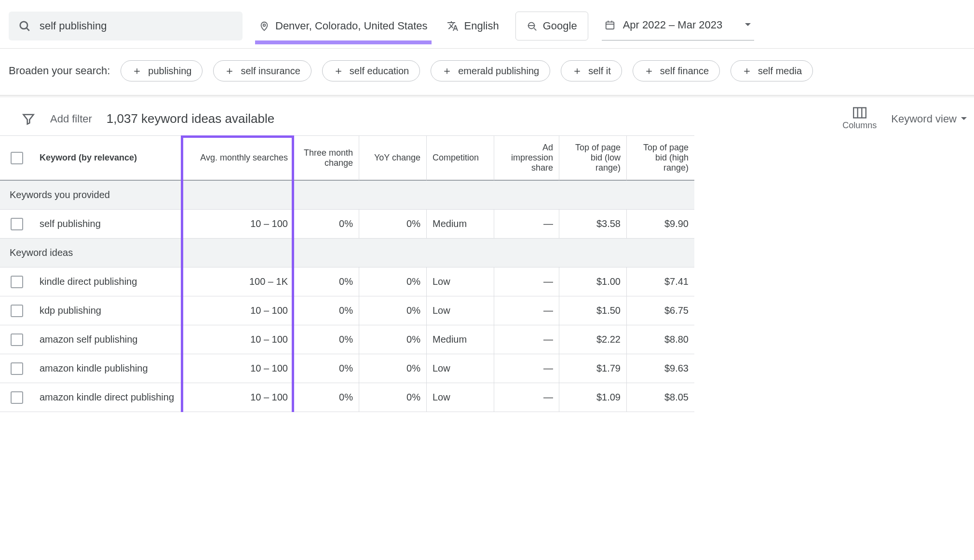 The width and height of the screenshot is (974, 560). What do you see at coordinates (593, 158) in the screenshot?
I see `col-bid-low: Top of page bid (low range)` at bounding box center [593, 158].